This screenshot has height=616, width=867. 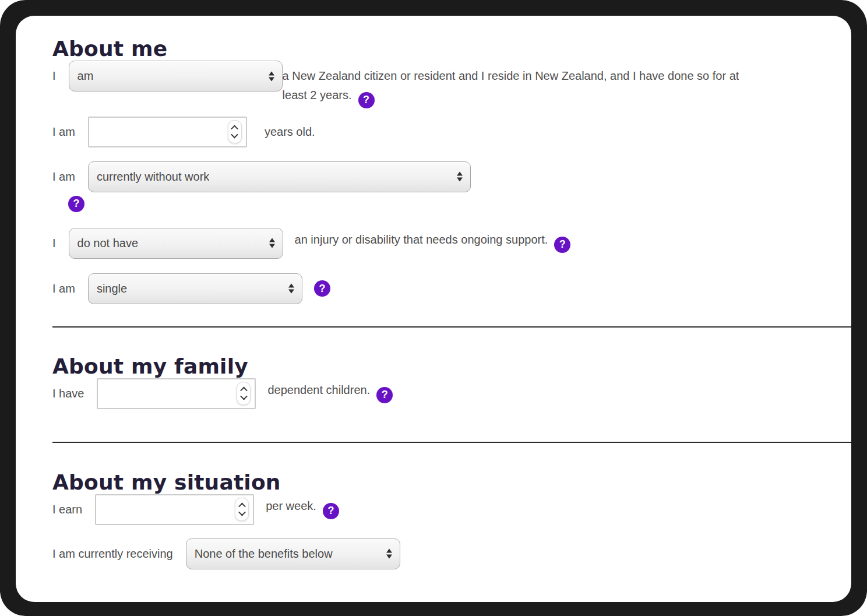 What do you see at coordinates (452, 367) in the screenshot?
I see `section-title-about-my-family: About my family` at bounding box center [452, 367].